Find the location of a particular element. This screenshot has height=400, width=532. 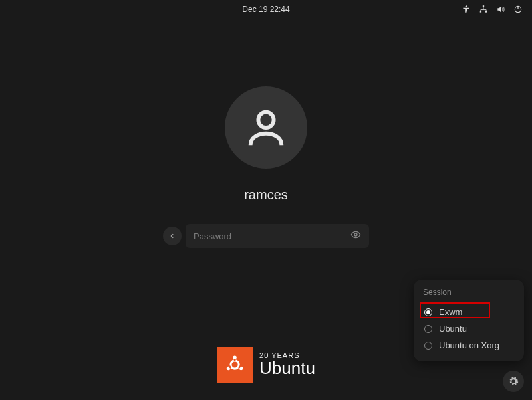

session-option-ubuntu-on-xorg: Ubuntu on Xorg is located at coordinates (469, 346).